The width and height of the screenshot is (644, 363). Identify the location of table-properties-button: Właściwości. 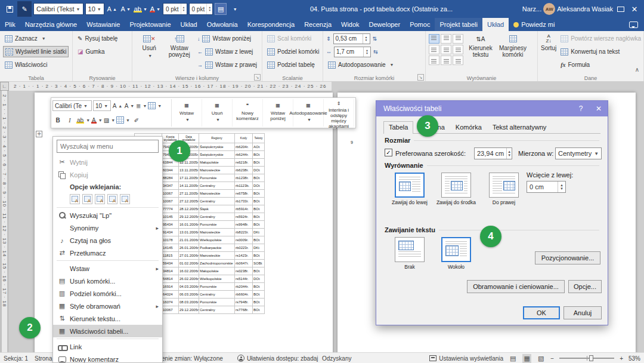
(36, 64).